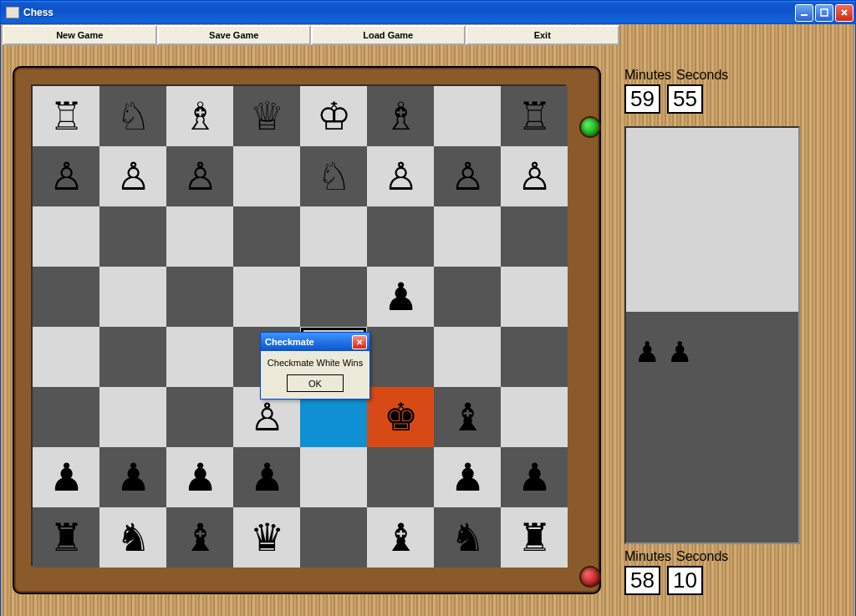  What do you see at coordinates (200, 116) in the screenshot?
I see `square-c8: ♗` at bounding box center [200, 116].